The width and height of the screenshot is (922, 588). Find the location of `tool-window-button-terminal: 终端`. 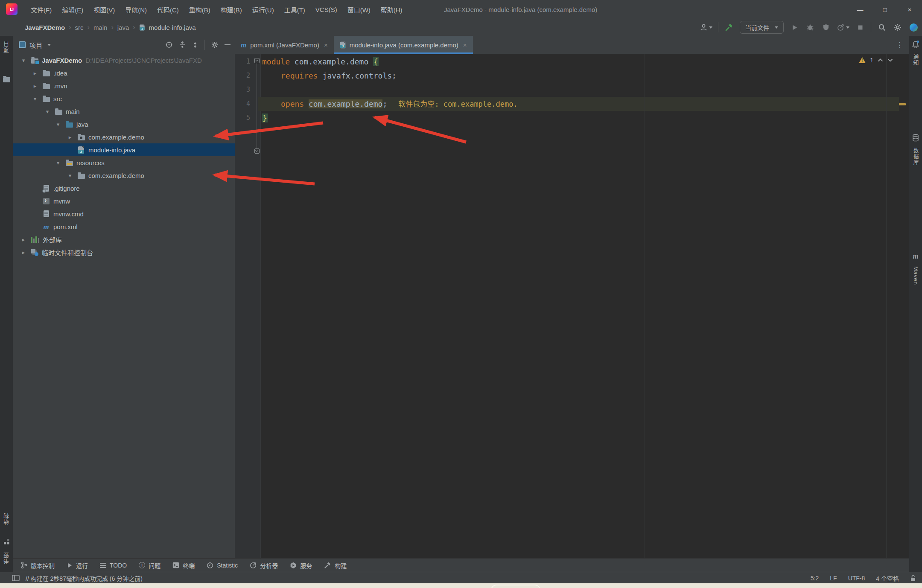

tool-window-button-terminal: 终端 is located at coordinates (184, 565).